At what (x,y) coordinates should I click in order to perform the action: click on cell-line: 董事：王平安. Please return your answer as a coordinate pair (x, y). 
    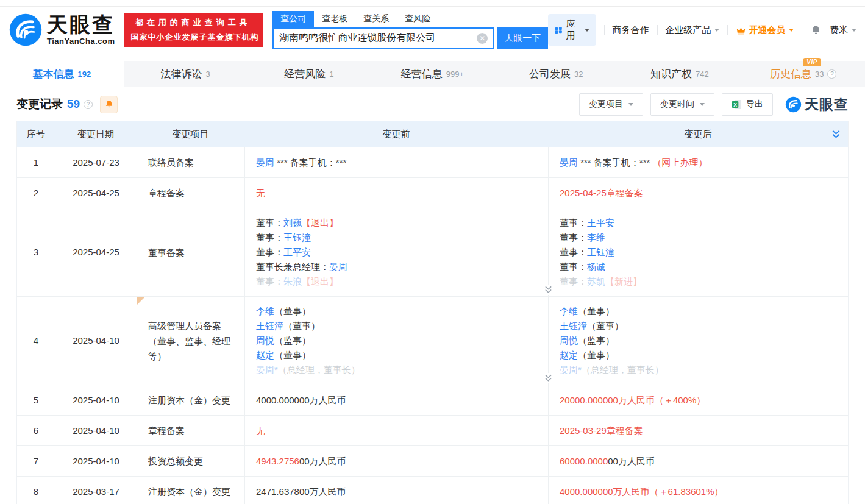
    Looking at the image, I should click on (699, 223).